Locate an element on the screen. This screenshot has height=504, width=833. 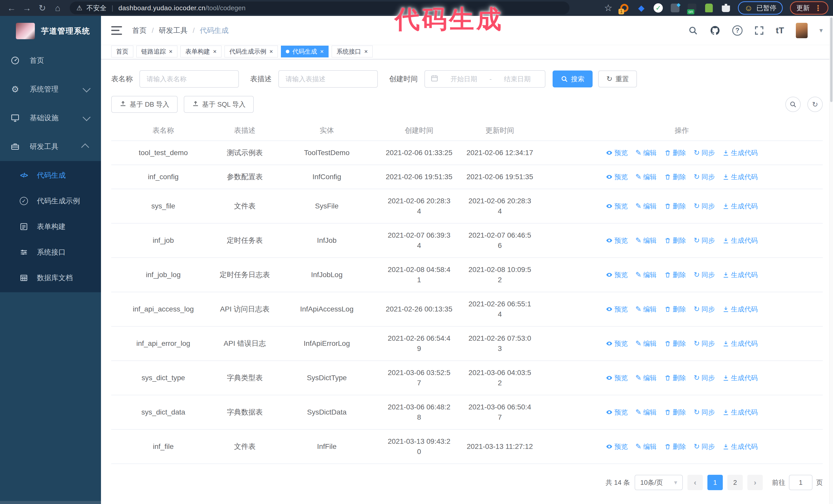
search-button: 搜索 is located at coordinates (573, 79).